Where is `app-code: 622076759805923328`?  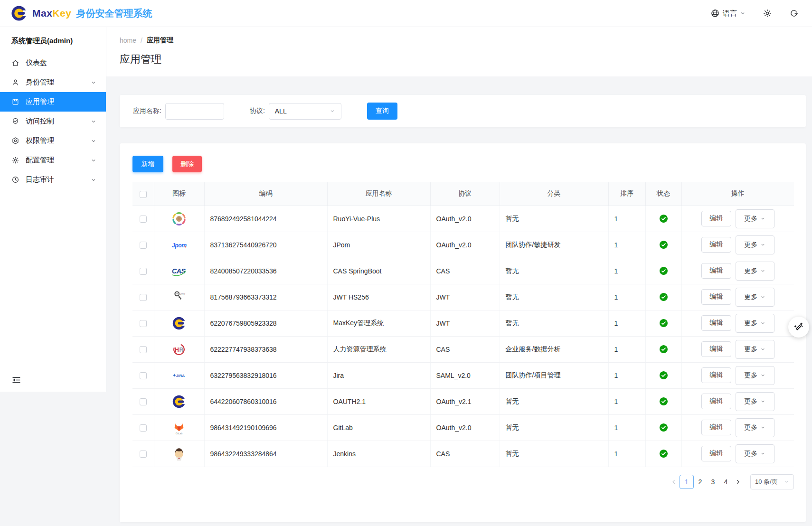
app-code: 622076759805923328 is located at coordinates (266, 323).